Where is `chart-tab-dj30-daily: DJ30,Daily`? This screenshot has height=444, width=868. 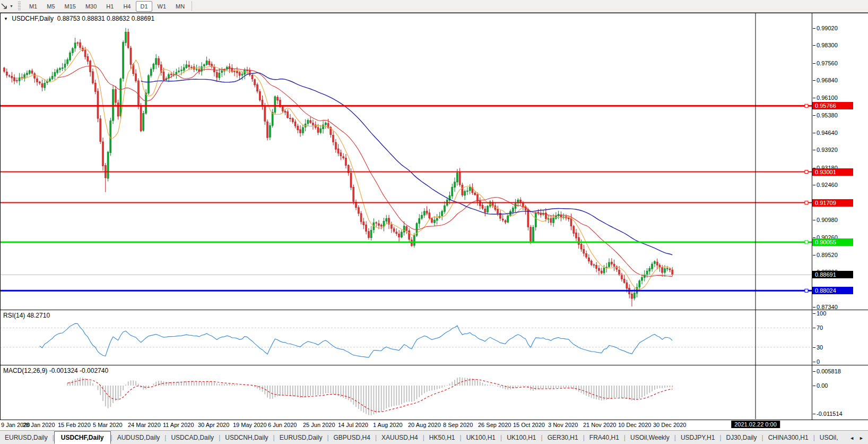 chart-tab-dj30-daily: DJ30,Daily is located at coordinates (742, 438).